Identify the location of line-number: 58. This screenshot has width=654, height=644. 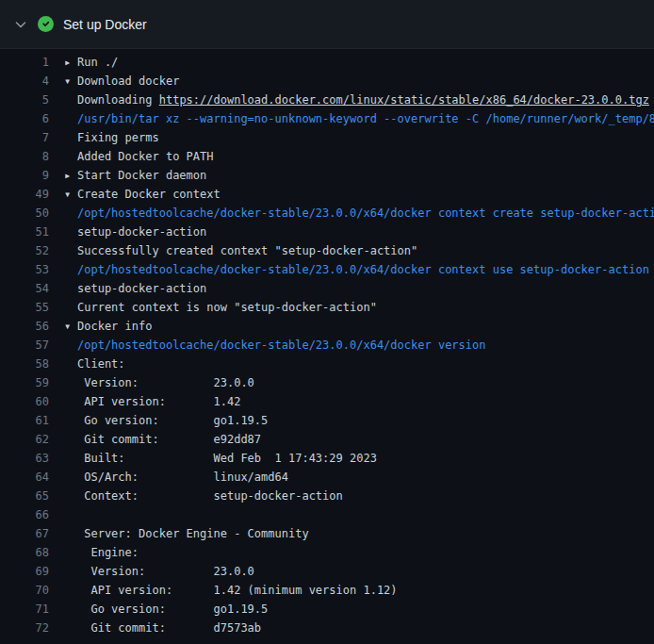
(25, 364).